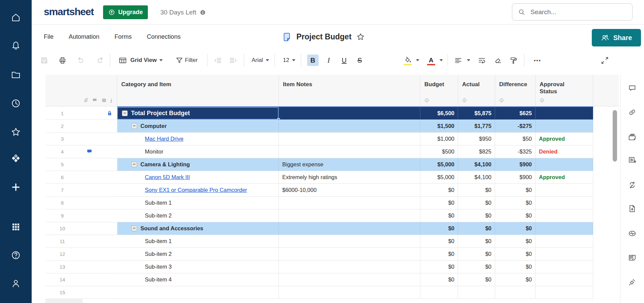 This screenshot has height=303, width=644. I want to click on cell-budget-14: $0, so click(439, 280).